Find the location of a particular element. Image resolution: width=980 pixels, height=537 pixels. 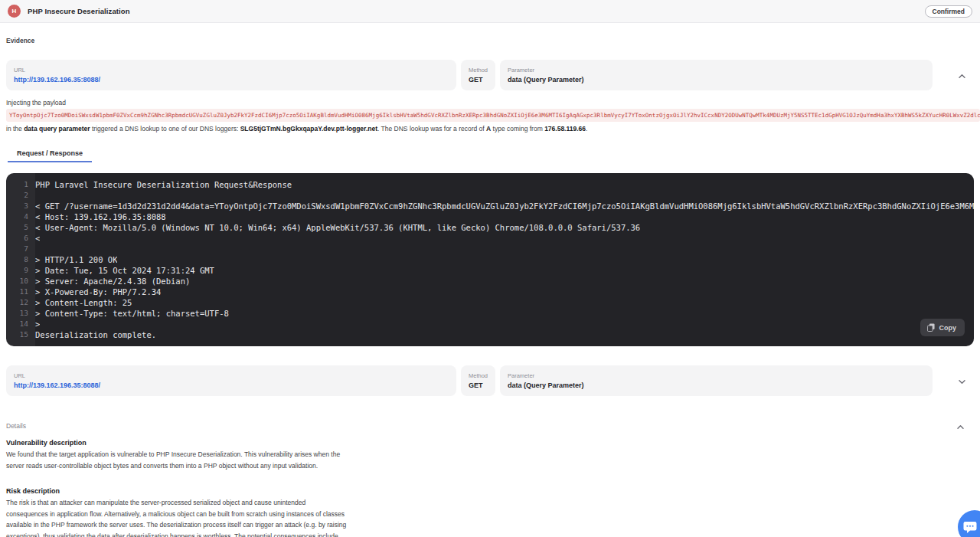

tab-request-response: Request / Response is located at coordinates (50, 156).